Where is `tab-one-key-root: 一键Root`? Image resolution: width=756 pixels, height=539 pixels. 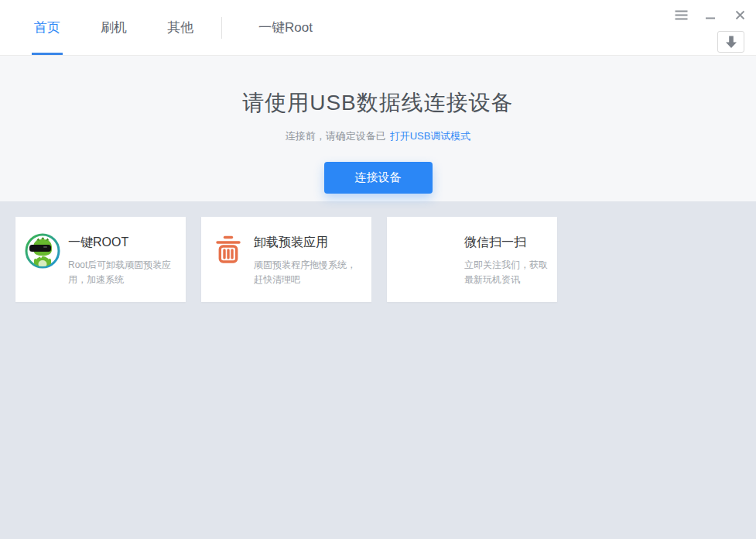
tab-one-key-root: 一键Root is located at coordinates (286, 28).